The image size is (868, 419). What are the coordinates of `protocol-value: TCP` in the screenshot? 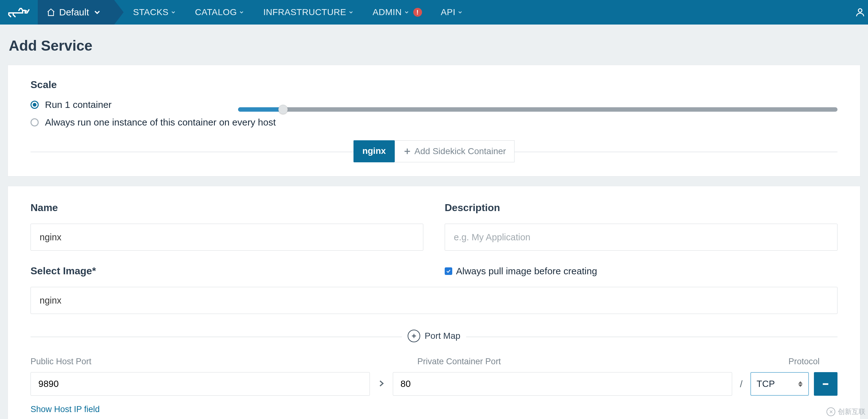 It's located at (766, 384).